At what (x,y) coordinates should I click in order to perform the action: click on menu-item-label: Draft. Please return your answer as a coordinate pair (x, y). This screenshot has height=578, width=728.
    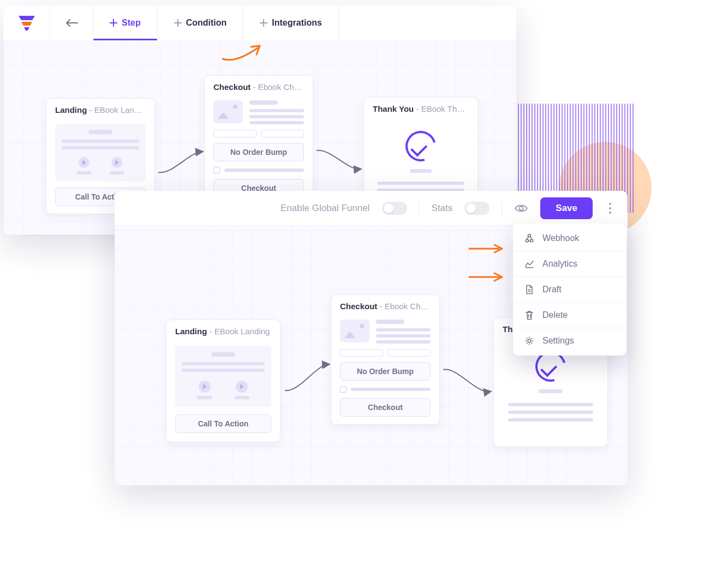
    Looking at the image, I should click on (552, 290).